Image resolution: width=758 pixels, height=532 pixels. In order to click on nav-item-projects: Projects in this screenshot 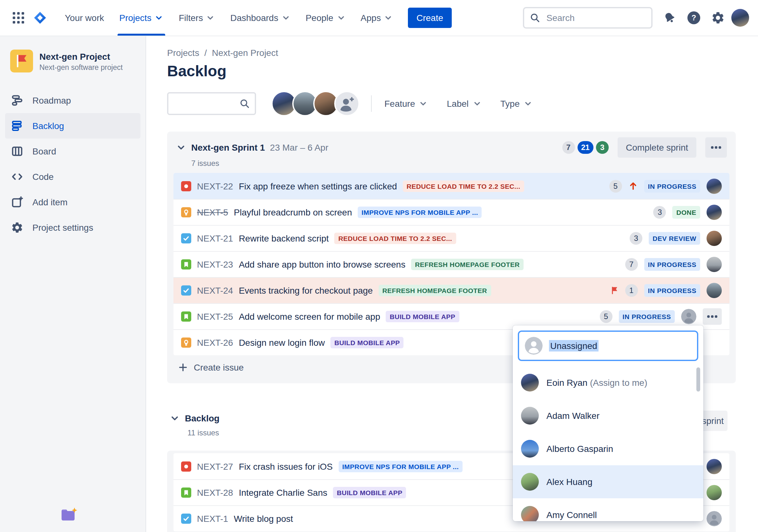, I will do `click(142, 18)`.